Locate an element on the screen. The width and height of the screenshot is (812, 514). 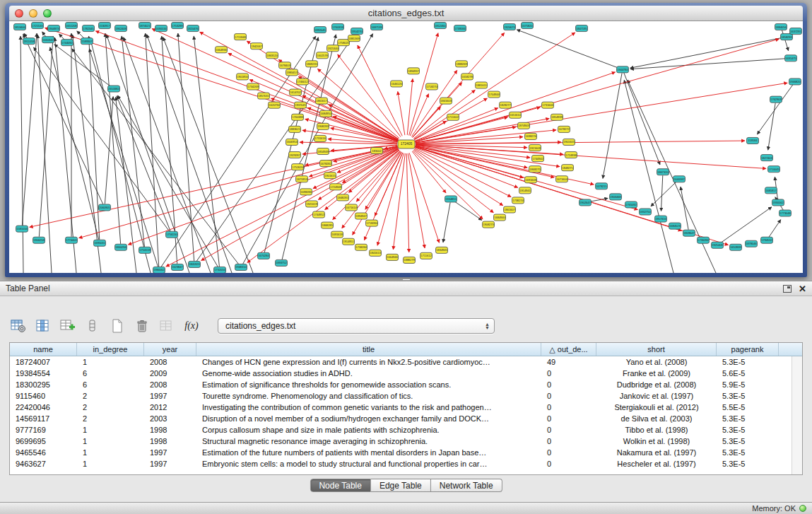
cell-name: 9699695 is located at coordinates (44, 441).